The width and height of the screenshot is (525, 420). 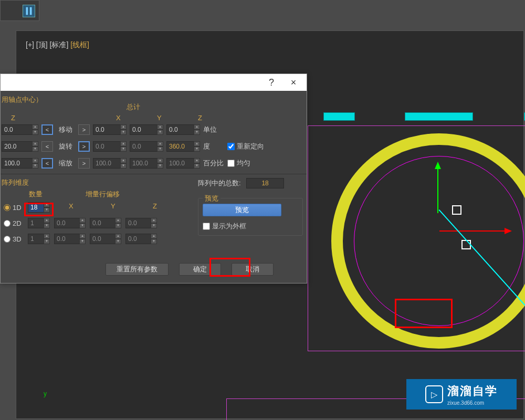 What do you see at coordinates (153, 82) in the screenshot?
I see `dialog-titlebar: ? ×` at bounding box center [153, 82].